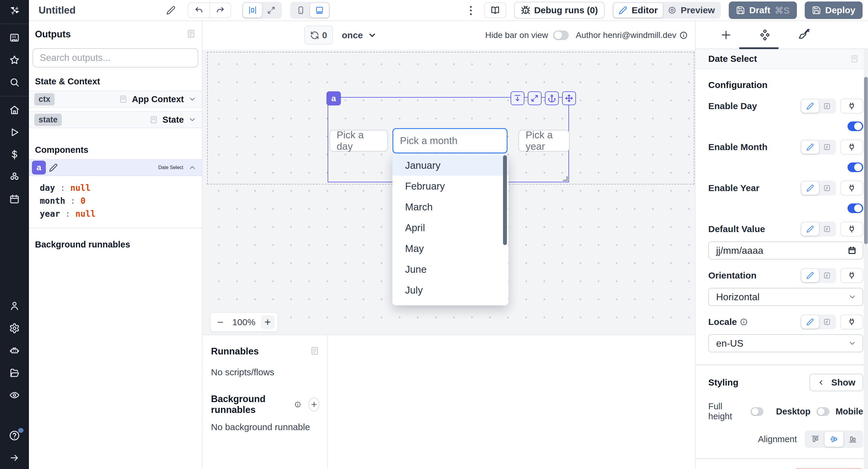  Describe the element at coordinates (451, 228) in the screenshot. I see `month-option: April` at that location.